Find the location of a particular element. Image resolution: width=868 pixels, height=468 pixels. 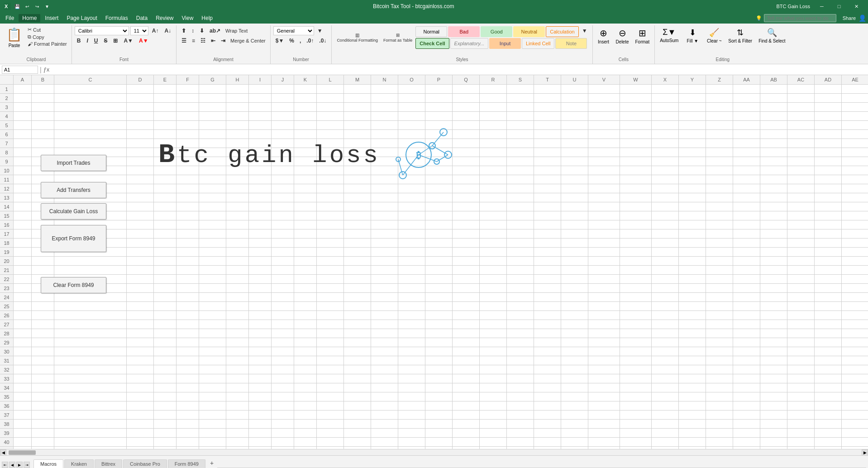

row-header-27: 27 is located at coordinates (6, 325).